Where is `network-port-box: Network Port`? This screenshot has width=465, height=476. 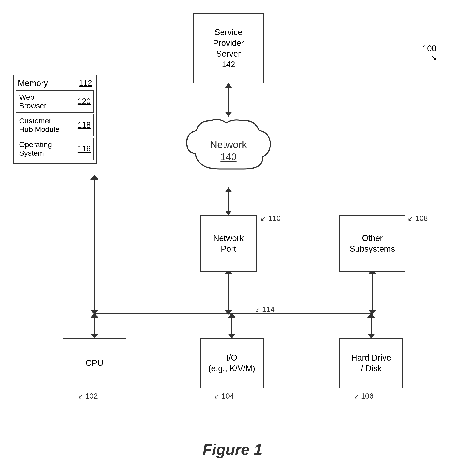
network-port-box: Network Port is located at coordinates (228, 243).